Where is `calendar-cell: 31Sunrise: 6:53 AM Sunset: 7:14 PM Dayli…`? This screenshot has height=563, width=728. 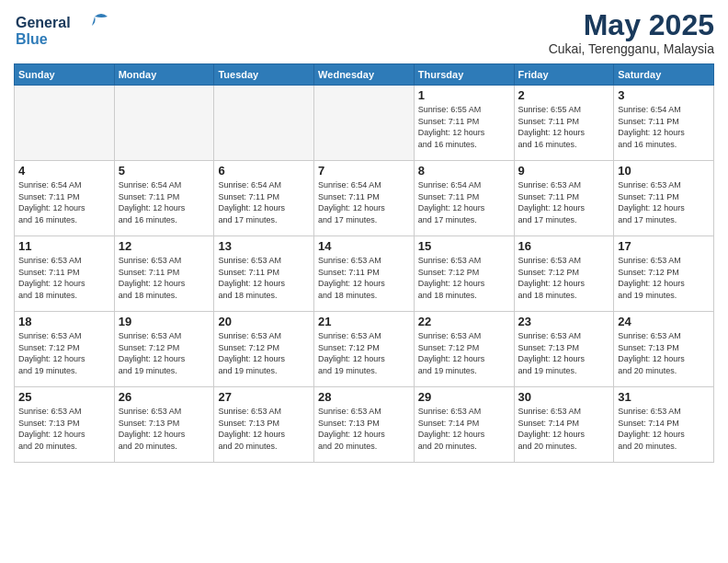 calendar-cell: 31Sunrise: 6:53 AM Sunset: 7:14 PM Dayli… is located at coordinates (664, 425).